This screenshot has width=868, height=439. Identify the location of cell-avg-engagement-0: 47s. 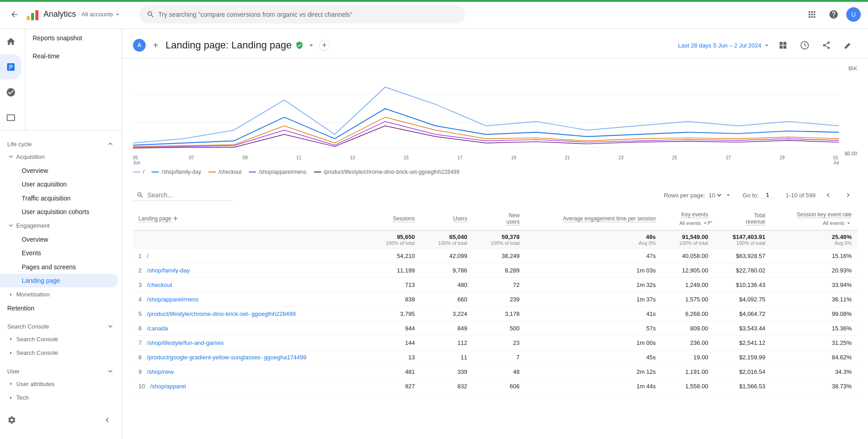
(593, 256).